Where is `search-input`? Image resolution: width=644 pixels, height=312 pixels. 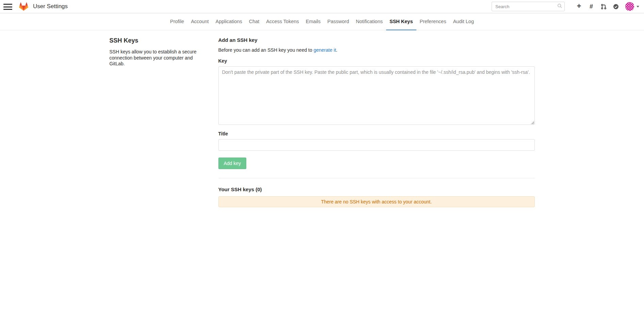 search-input is located at coordinates (528, 6).